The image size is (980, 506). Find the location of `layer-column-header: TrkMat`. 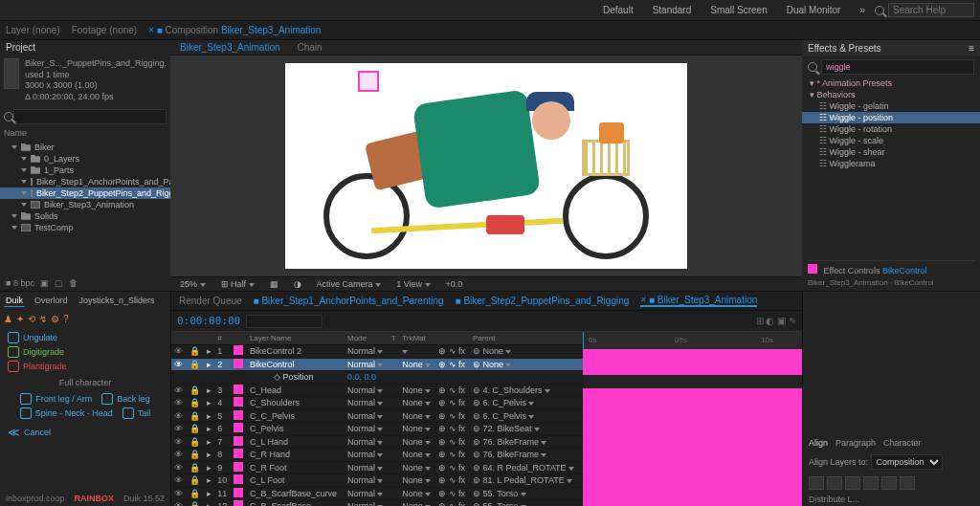

layer-column-header: TrkMat is located at coordinates (417, 339).